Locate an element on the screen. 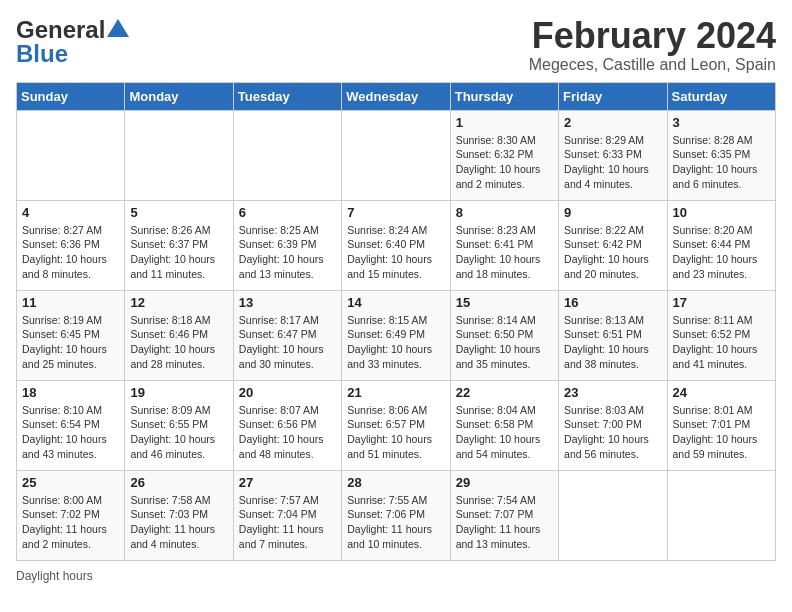  day-number: 26 is located at coordinates (178, 482).